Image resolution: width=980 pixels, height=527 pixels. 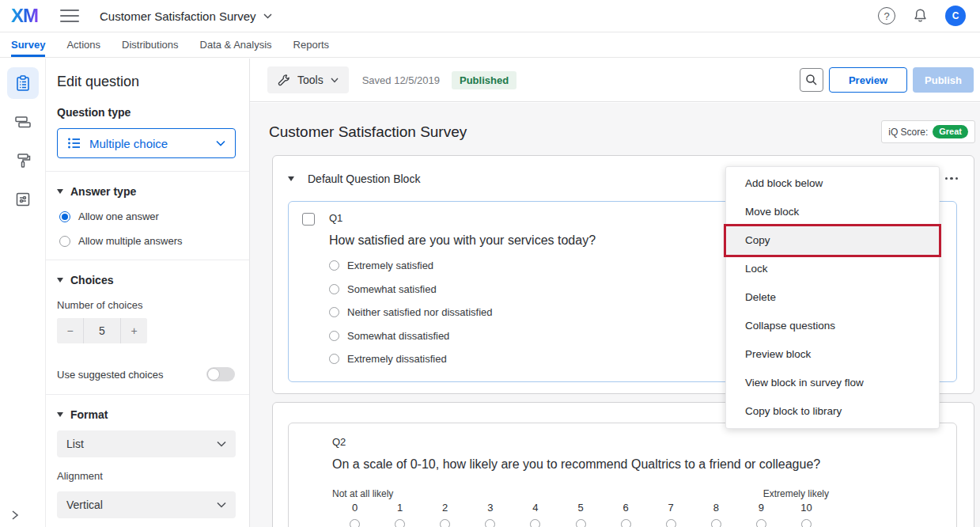 I want to click on use-suggested-choices-toggle, so click(x=221, y=374).